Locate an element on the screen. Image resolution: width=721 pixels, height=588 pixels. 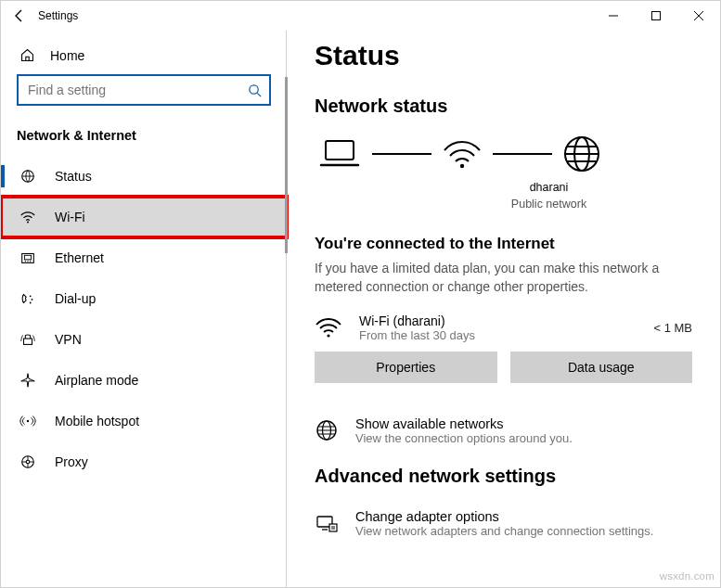
globe-icon is located at coordinates (327, 430).